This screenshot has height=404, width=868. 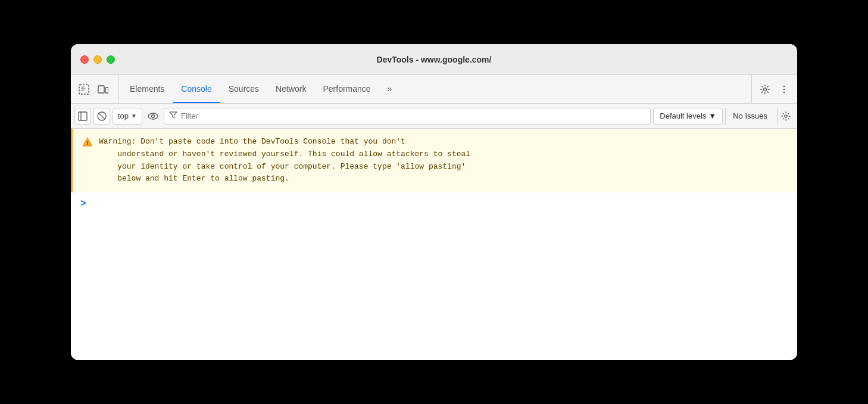 What do you see at coordinates (103, 89) in the screenshot?
I see `device-toggle-icon` at bounding box center [103, 89].